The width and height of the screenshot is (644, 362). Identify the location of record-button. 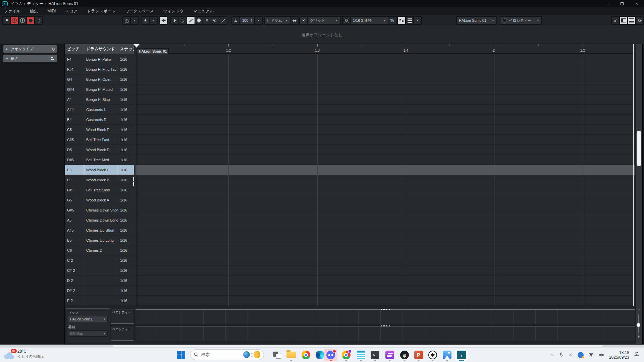
(31, 20).